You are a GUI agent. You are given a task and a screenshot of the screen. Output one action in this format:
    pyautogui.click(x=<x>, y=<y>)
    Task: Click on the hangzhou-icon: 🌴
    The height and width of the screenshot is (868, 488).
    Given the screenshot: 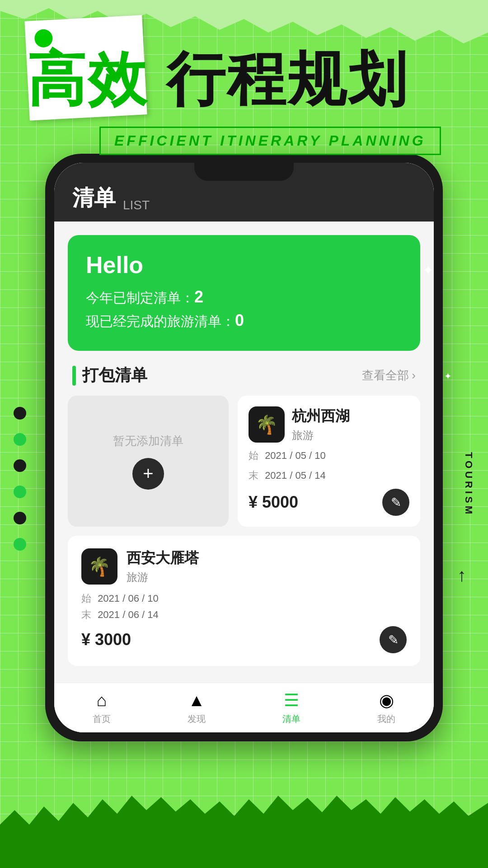 What is the action you would take?
    pyautogui.click(x=267, y=425)
    